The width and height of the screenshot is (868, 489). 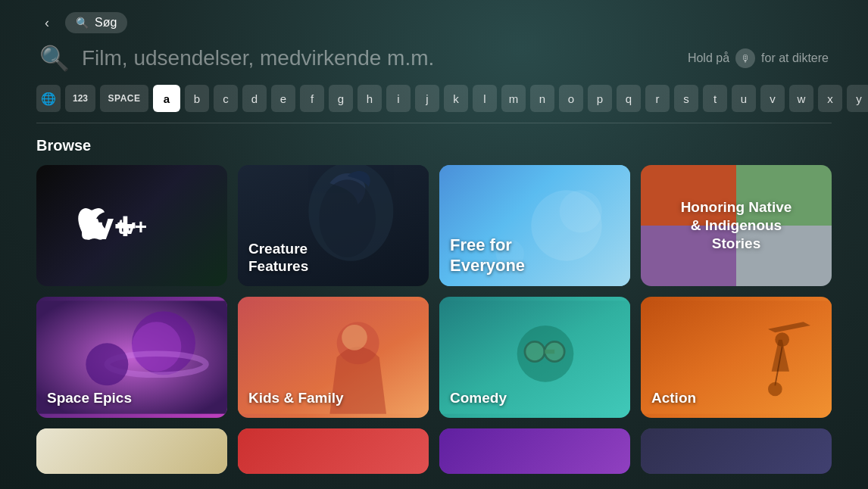 What do you see at coordinates (758, 58) in the screenshot?
I see `dictate-hint: Hold på 🎙 for at diktere` at bounding box center [758, 58].